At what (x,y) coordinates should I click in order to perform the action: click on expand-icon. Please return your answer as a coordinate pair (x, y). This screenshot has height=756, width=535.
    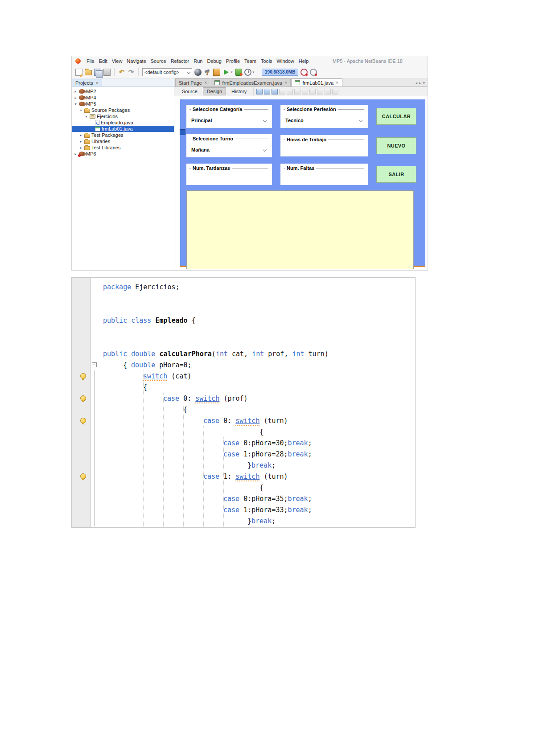
    Looking at the image, I should click on (328, 92).